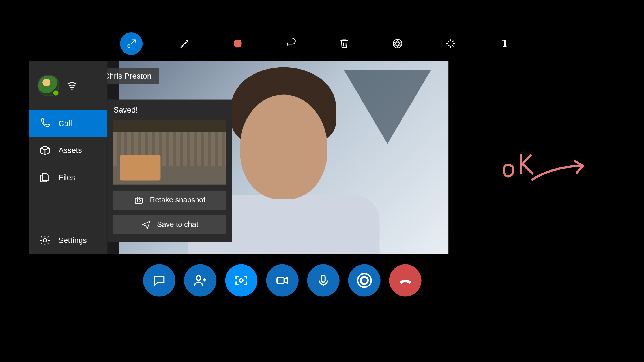 The height and width of the screenshot is (362, 644). I want to click on sidebar-header, so click(68, 85).